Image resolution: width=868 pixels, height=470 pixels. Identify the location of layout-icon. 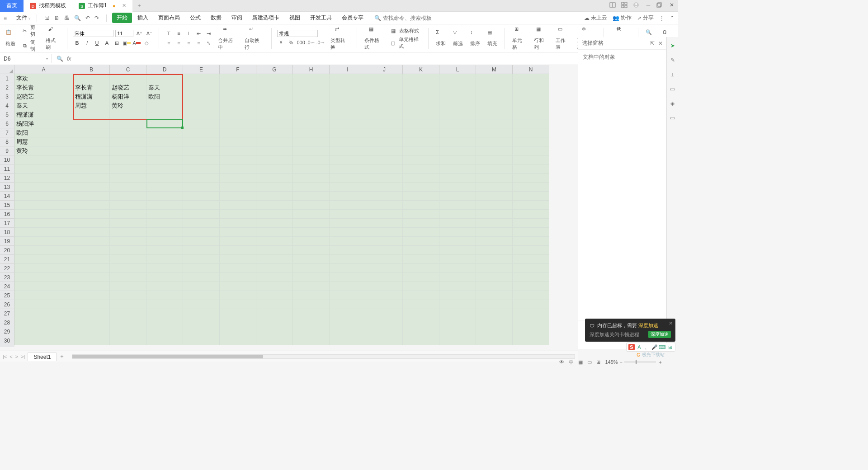
(613, 5).